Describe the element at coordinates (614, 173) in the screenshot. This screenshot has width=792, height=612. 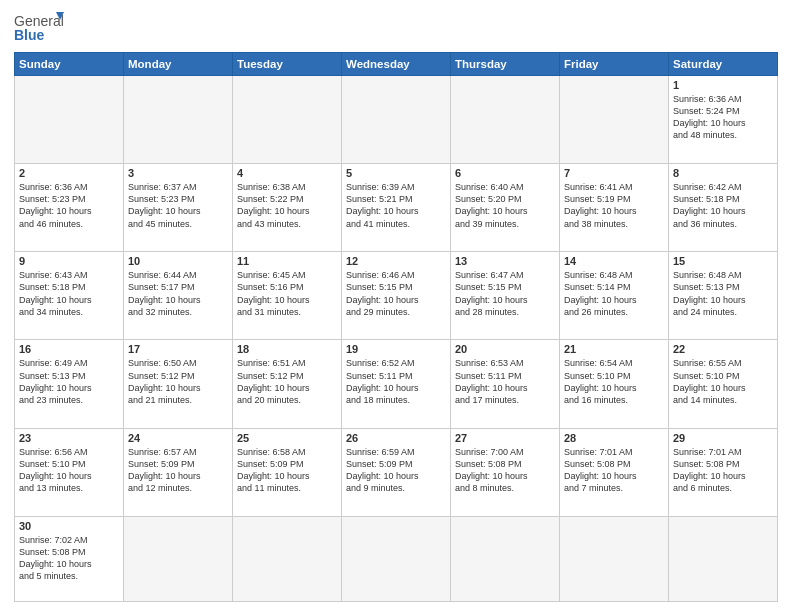
I see `day-number: 7` at that location.